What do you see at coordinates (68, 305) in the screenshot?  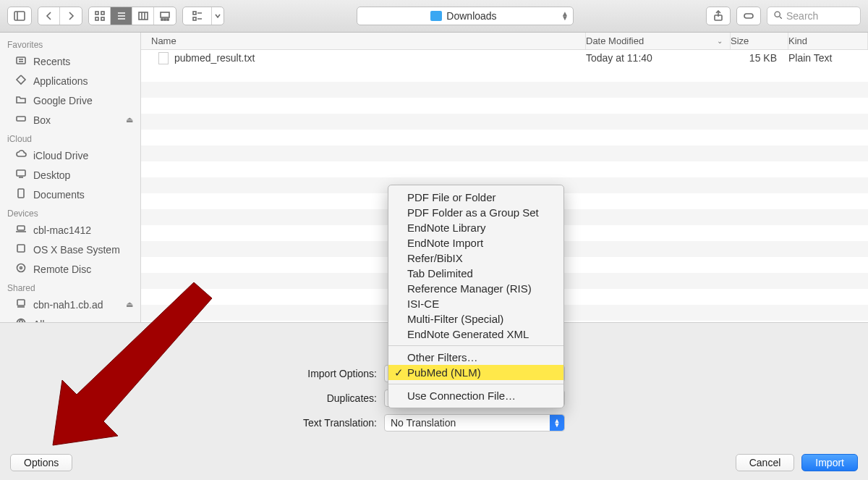 I see `sidebar-item-label: cbn-nah1.cb.ad` at bounding box center [68, 305].